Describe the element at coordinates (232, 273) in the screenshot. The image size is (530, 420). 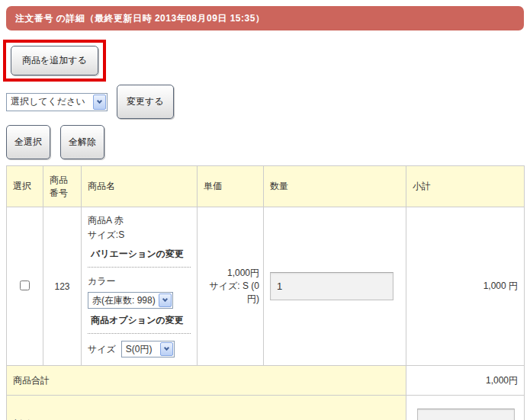
I see `unit-price: 1,000円` at that location.